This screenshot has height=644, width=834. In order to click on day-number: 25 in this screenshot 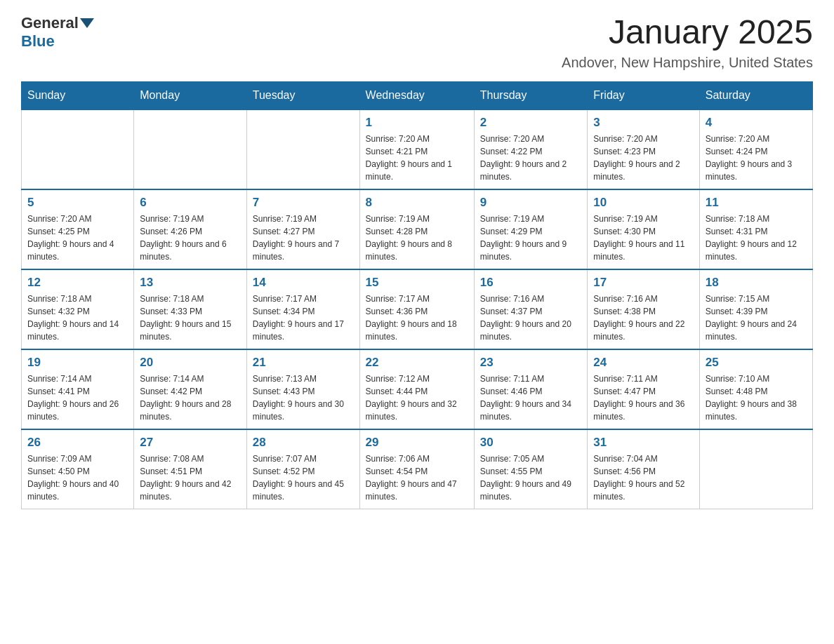, I will do `click(756, 363)`.